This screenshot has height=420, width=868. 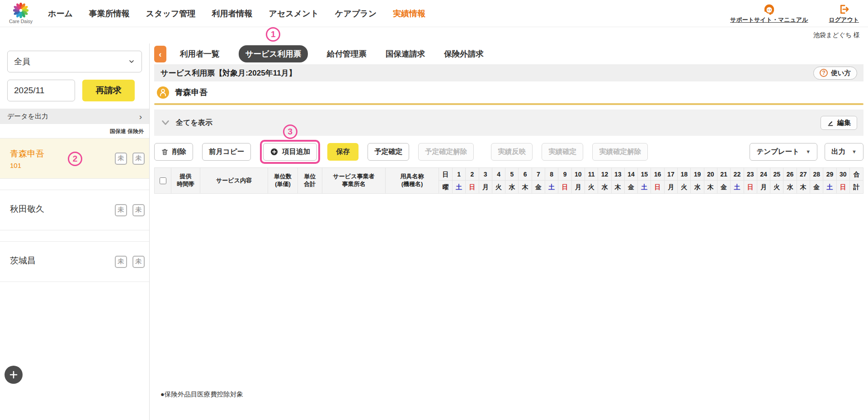 I want to click on column-header-equipment: 用具名称(機種名), so click(x=412, y=181).